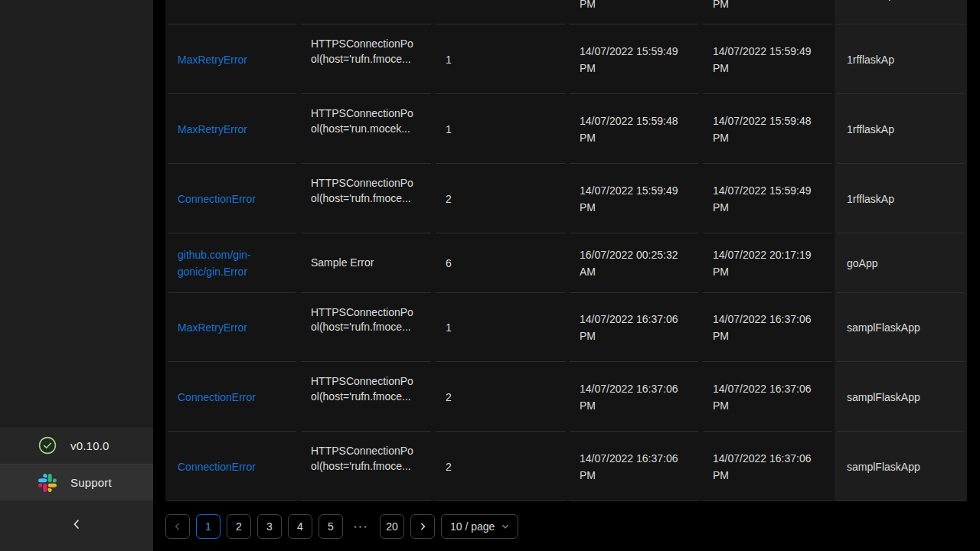  Describe the element at coordinates (91, 482) in the screenshot. I see `support-label: Support` at that location.